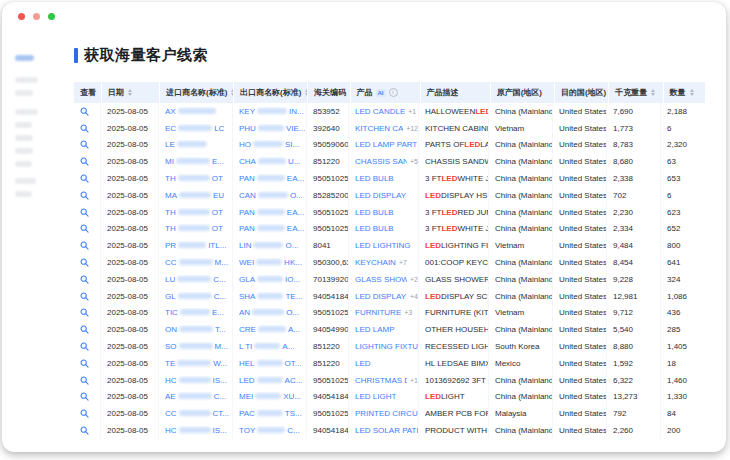 This screenshot has height=460, width=730. I want to click on product-link: LED, so click(363, 364).